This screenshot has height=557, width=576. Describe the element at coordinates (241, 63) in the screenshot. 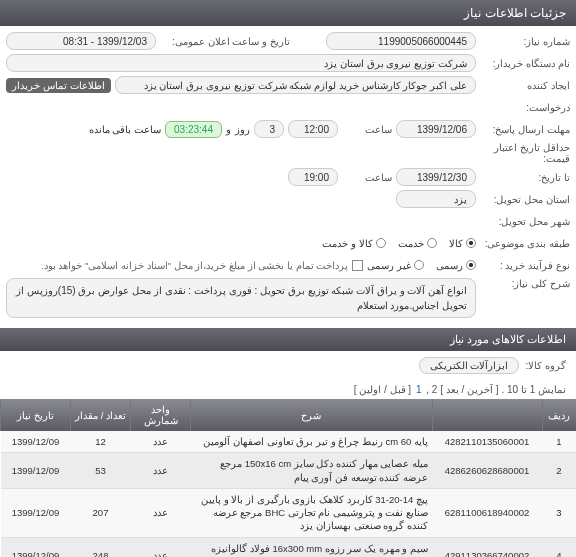

I see `buyer-field: شرکت توزیع نیروی برق استان یزد` at that location.